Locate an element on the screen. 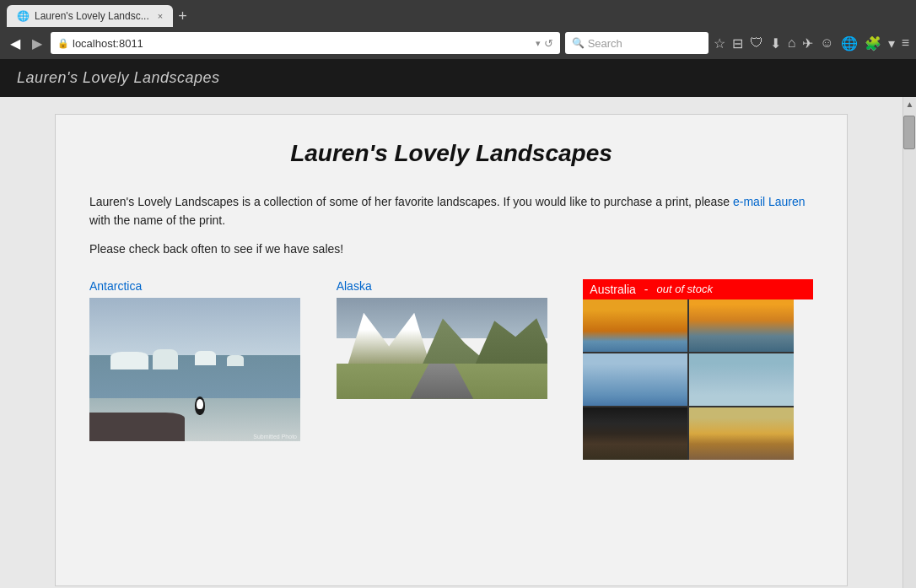  globe-icon: 🌐 is located at coordinates (849, 44).